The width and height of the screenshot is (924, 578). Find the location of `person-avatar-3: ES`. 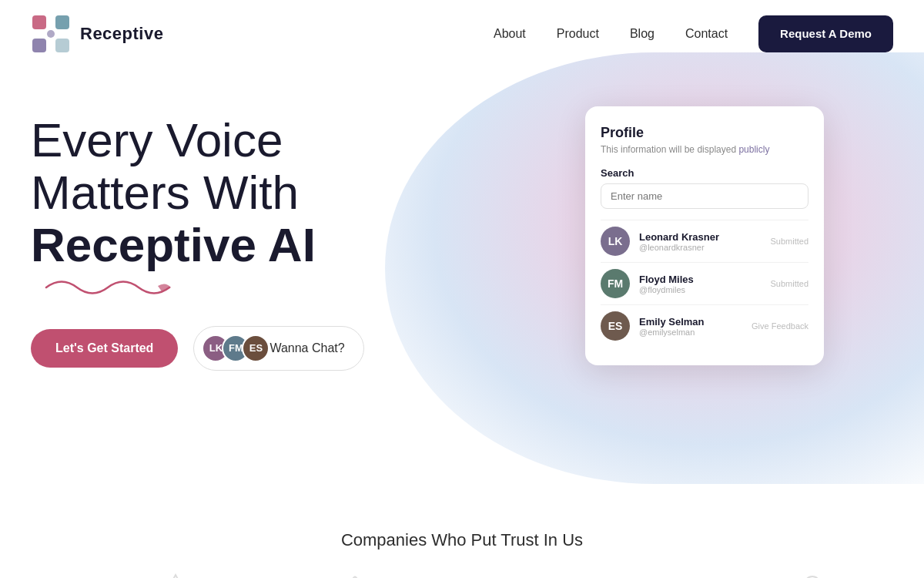

person-avatar-3: ES is located at coordinates (615, 326).